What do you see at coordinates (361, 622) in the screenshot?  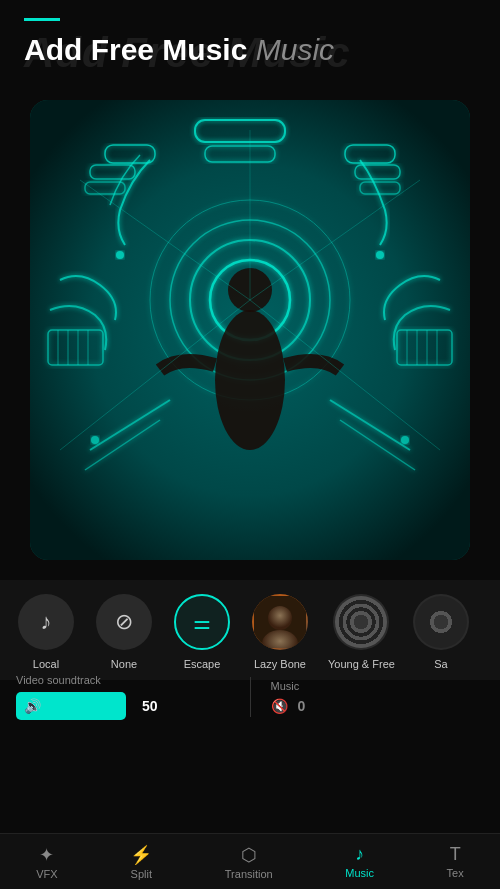 I see `track-icon-youngfree` at bounding box center [361, 622].